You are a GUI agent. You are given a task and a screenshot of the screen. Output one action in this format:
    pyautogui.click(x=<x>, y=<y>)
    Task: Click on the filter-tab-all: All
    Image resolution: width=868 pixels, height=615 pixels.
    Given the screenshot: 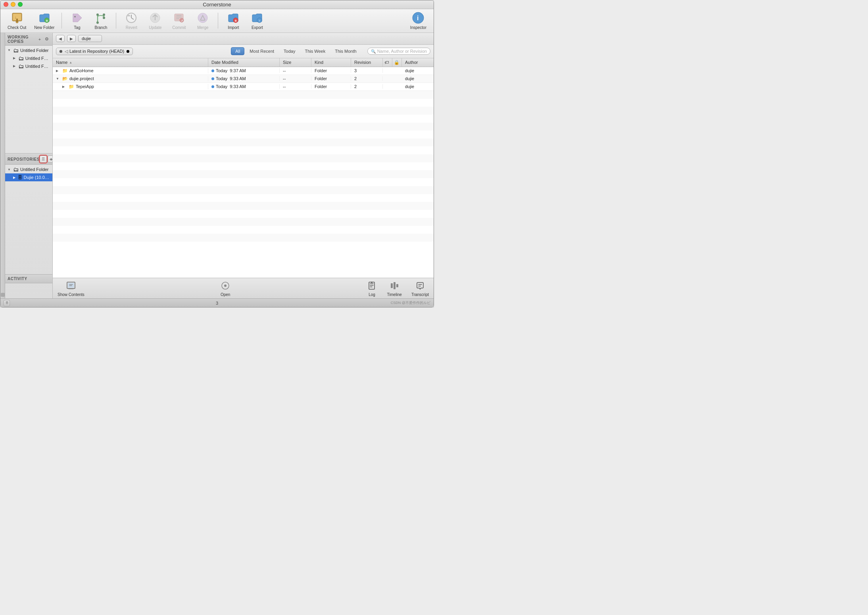 What is the action you would take?
    pyautogui.click(x=238, y=51)
    